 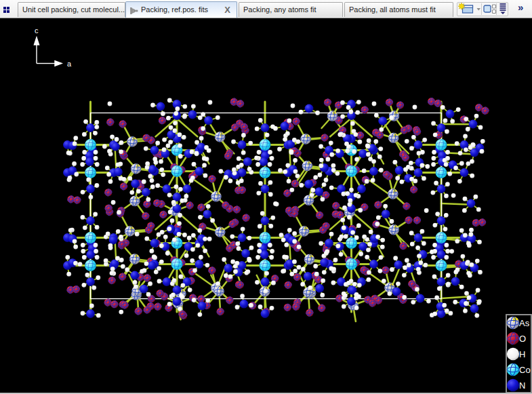 I want to click on svg-text: a, so click(x=69, y=64).